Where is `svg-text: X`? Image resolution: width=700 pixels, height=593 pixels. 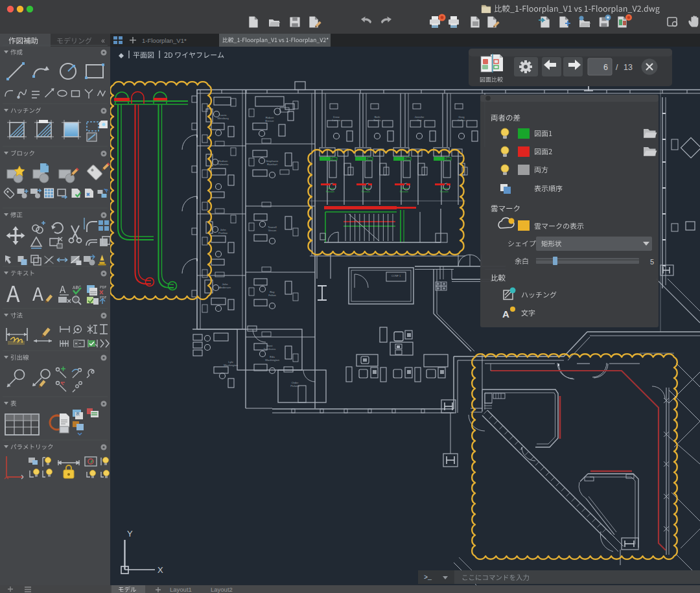 svg-text: X is located at coordinates (161, 570).